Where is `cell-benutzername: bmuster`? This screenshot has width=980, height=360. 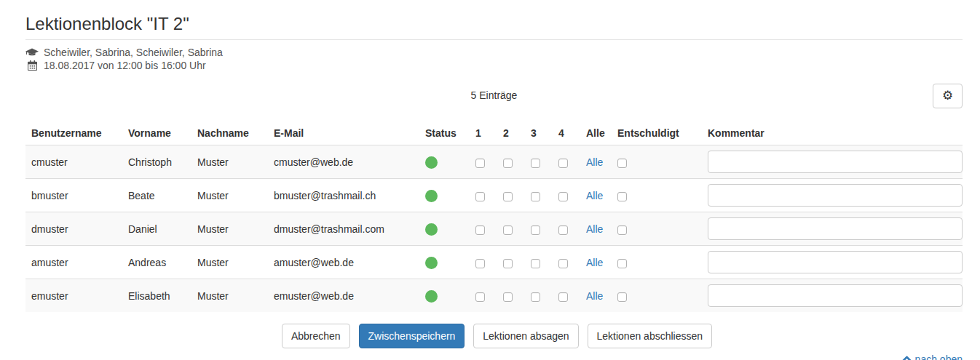 cell-benutzername: bmuster is located at coordinates (74, 196).